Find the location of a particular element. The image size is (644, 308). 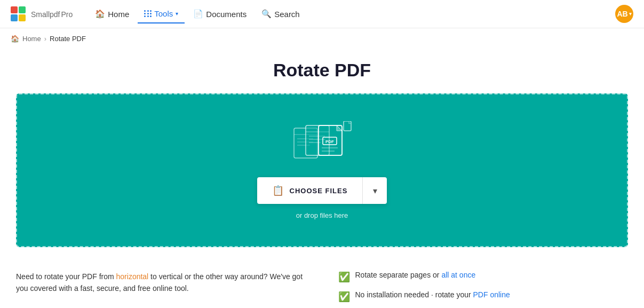

info-feature-1: ✅ Rotate separate pages or all at once is located at coordinates (483, 277).